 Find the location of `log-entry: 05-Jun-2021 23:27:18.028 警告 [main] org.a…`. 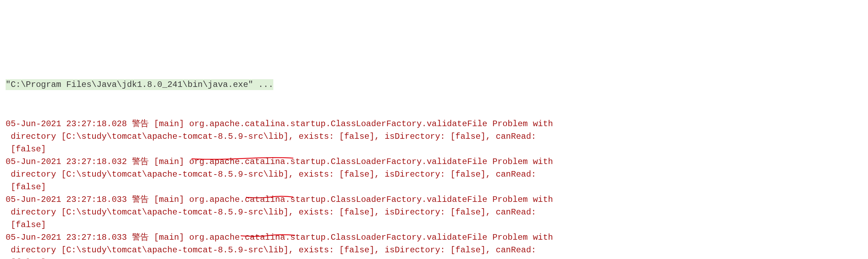

log-entry: 05-Jun-2021 23:27:18.028 警告 [main] org.a… is located at coordinates (434, 137).